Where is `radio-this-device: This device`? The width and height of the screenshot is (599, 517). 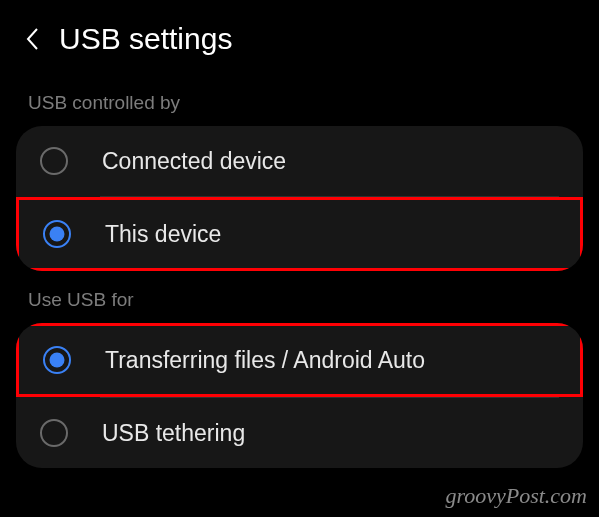
radio-this-device: This device is located at coordinates (300, 234).